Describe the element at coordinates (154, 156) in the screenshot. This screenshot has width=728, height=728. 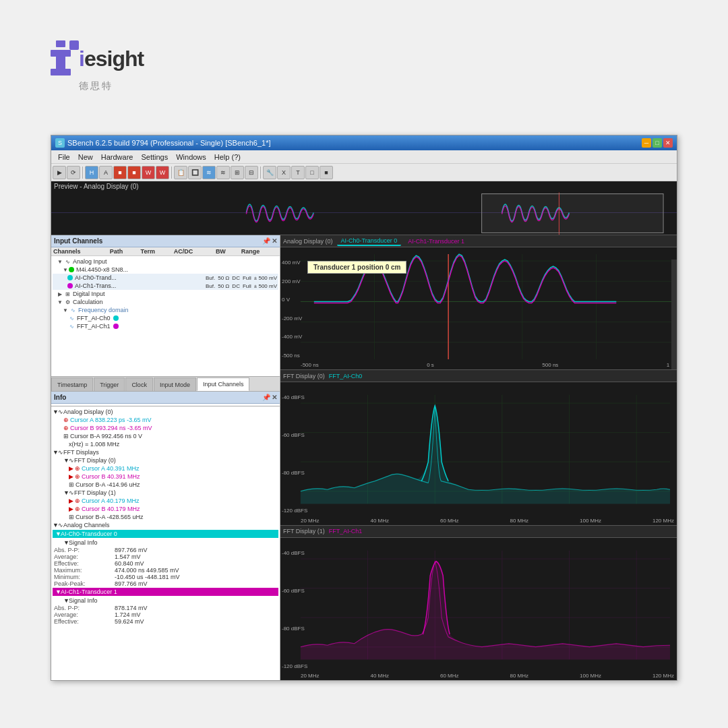
I see `menu-settings: Settings` at that location.